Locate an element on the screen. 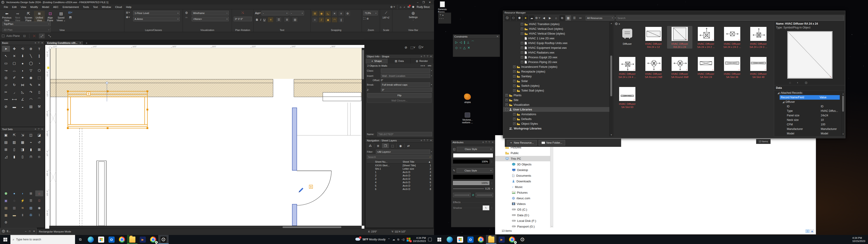  basic-tool-2: ⟲ is located at coordinates (23, 49).